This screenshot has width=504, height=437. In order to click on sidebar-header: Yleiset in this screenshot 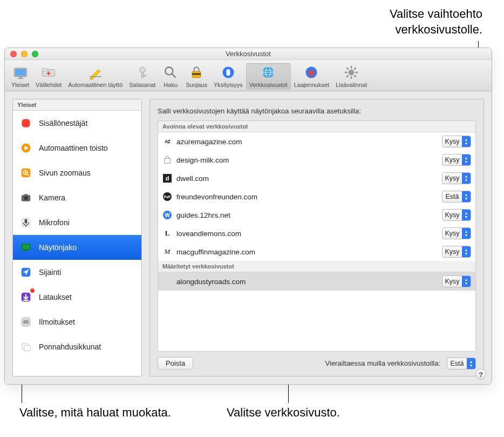, I will do `click(77, 105)`.